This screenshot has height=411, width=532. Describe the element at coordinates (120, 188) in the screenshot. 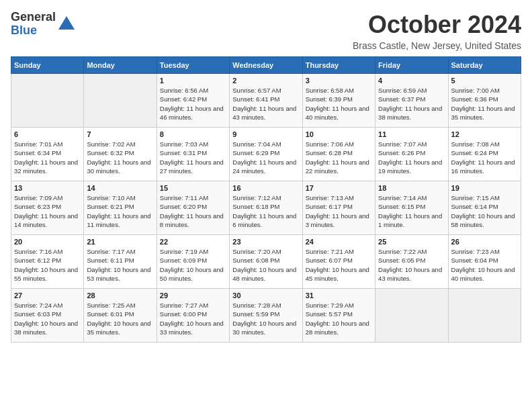

I see `day-number: 14` at that location.